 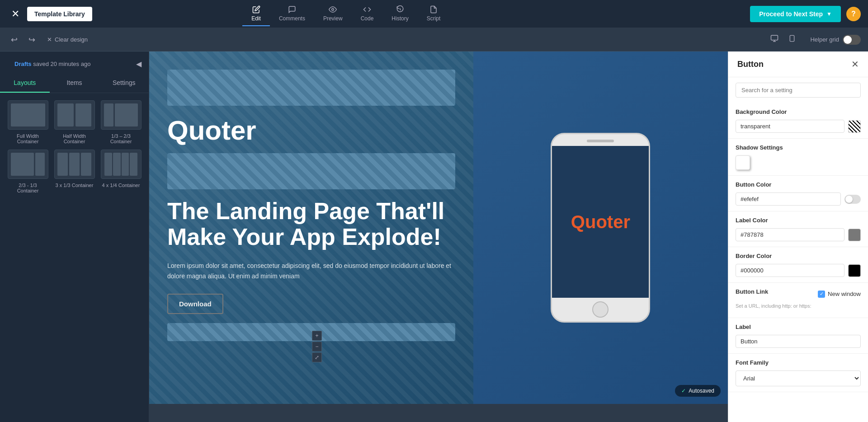 I want to click on toolbar: ↩ ↪ ✕ Clear design Helper grid, so click(x=434, y=40).